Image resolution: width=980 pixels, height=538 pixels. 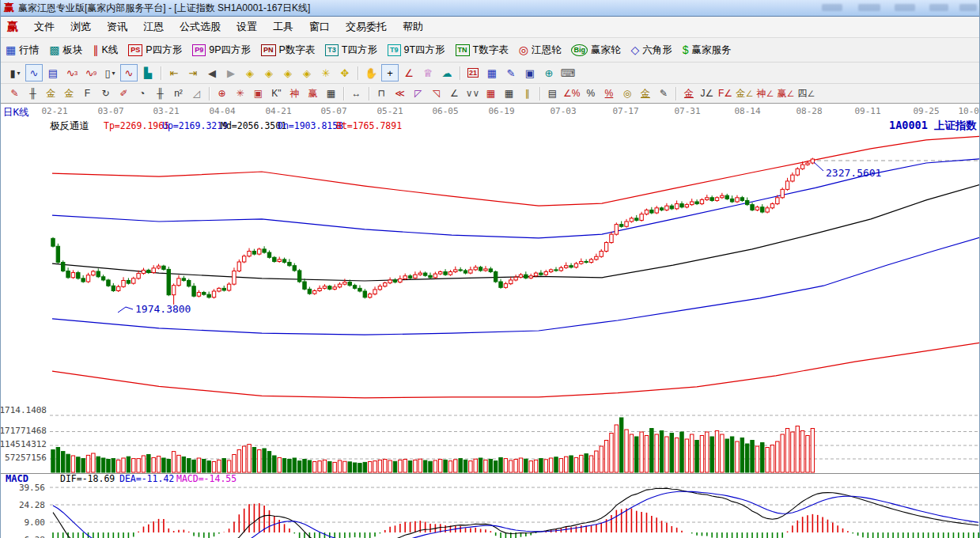 I want to click on icon-subscript: 3, so click(x=76, y=73).